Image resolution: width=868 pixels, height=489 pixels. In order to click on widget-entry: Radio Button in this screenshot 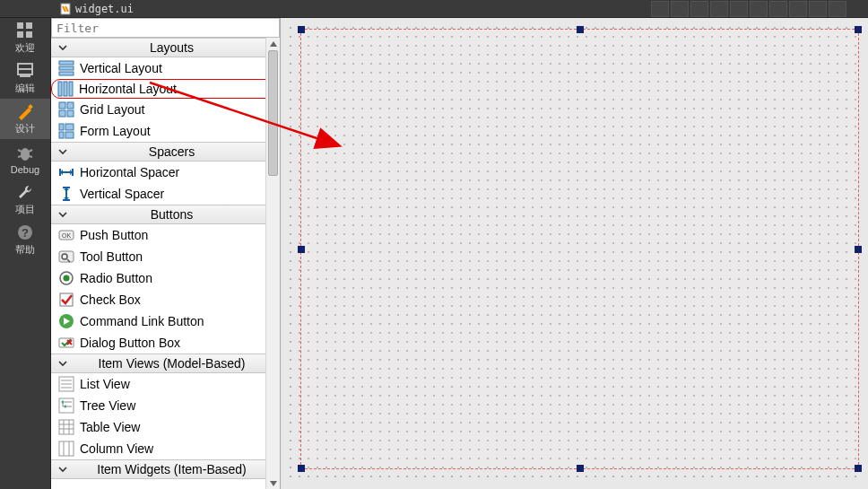, I will do `click(165, 278)`.